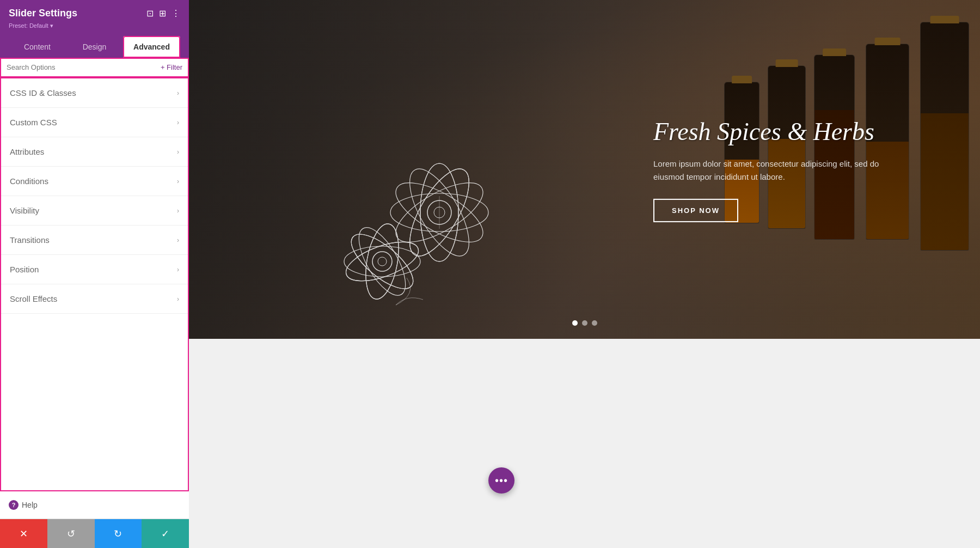 This screenshot has height=548, width=980. I want to click on accordion-panel: CSS ID & Classes › Custom CSS › Attribut…, so click(95, 284).